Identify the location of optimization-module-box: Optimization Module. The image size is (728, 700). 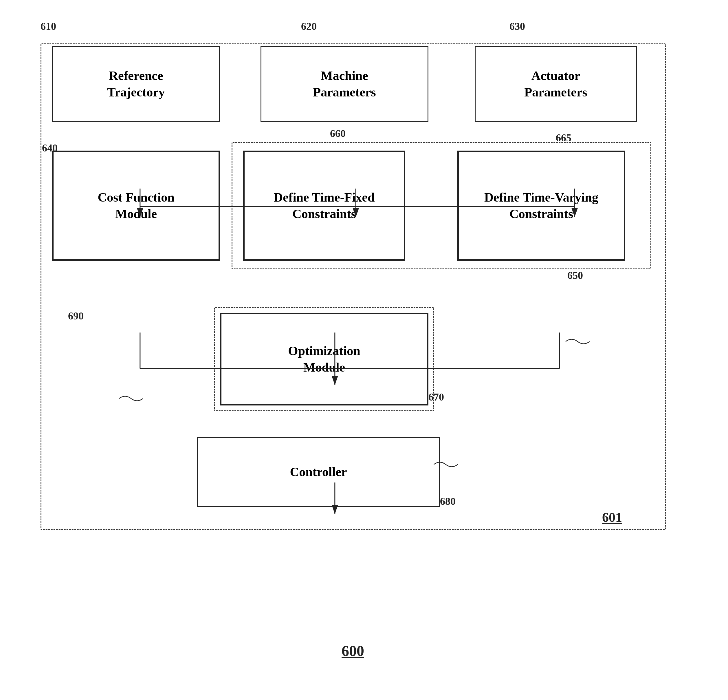
(324, 359).